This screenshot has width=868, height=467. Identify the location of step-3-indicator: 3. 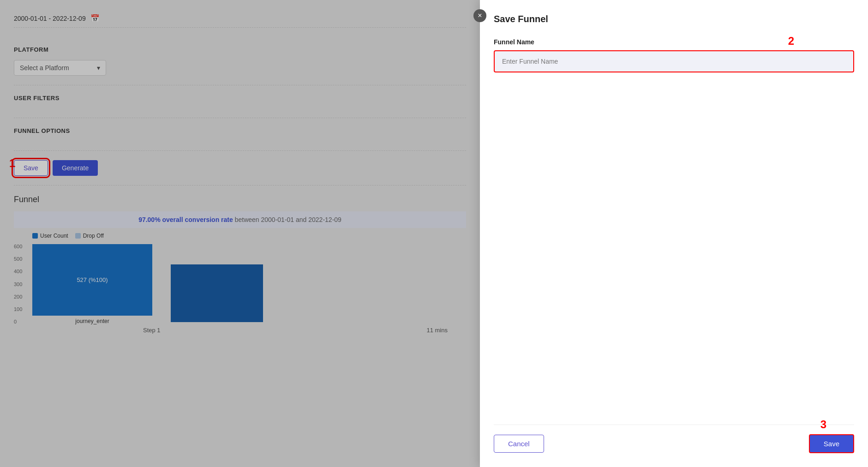
(823, 425).